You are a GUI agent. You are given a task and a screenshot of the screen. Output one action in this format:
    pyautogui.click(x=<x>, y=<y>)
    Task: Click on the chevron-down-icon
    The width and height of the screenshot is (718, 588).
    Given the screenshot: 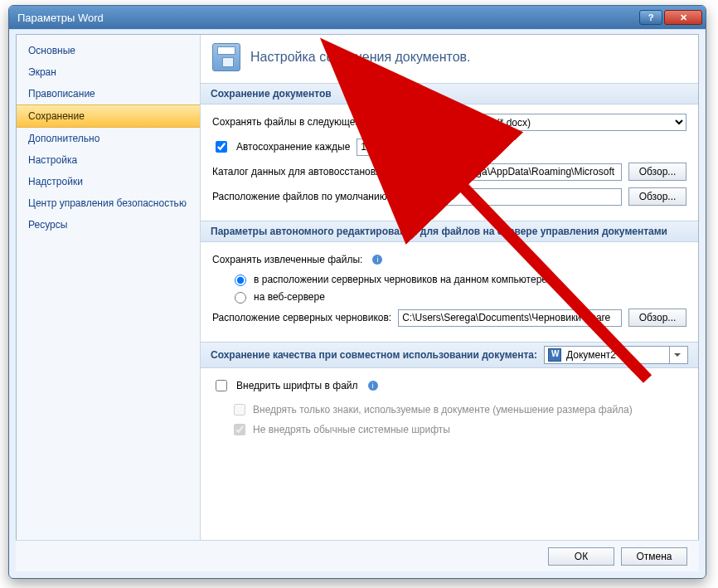 What is the action you would take?
    pyautogui.click(x=677, y=355)
    